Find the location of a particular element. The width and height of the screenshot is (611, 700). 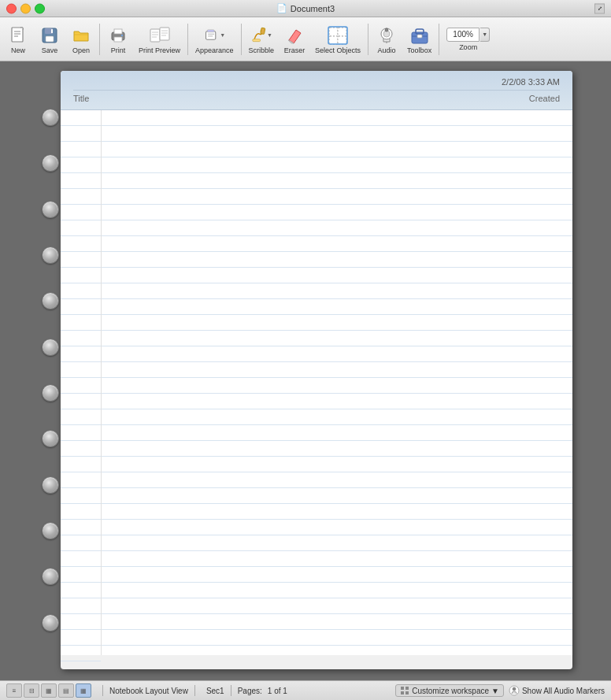

view-icon-3: ▦ is located at coordinates (49, 691).